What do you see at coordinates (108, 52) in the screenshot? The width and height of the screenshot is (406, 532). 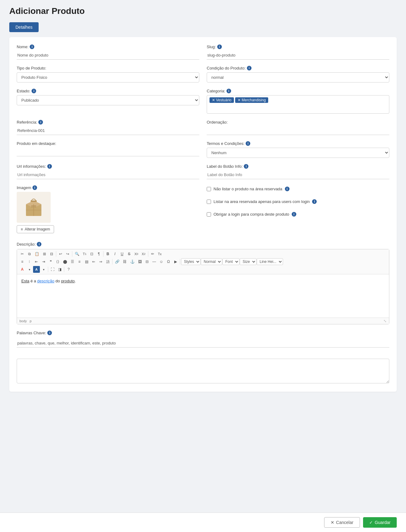 I see `field-nome: Nome: i` at bounding box center [108, 52].